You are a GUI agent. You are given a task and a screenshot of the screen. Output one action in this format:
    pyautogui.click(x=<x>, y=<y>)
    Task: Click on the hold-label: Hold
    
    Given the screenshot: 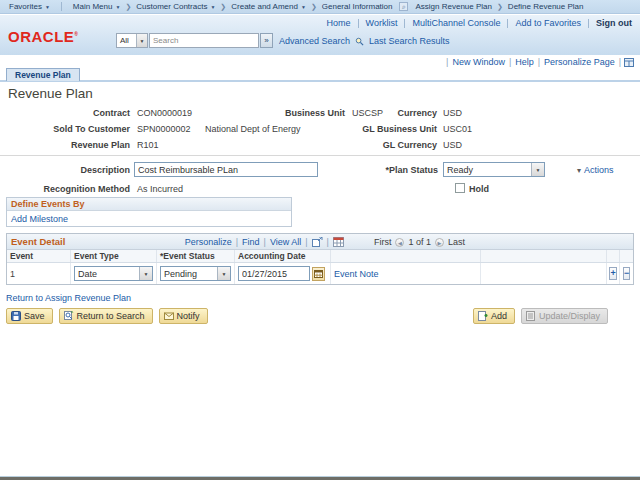 What is the action you would take?
    pyautogui.click(x=479, y=189)
    